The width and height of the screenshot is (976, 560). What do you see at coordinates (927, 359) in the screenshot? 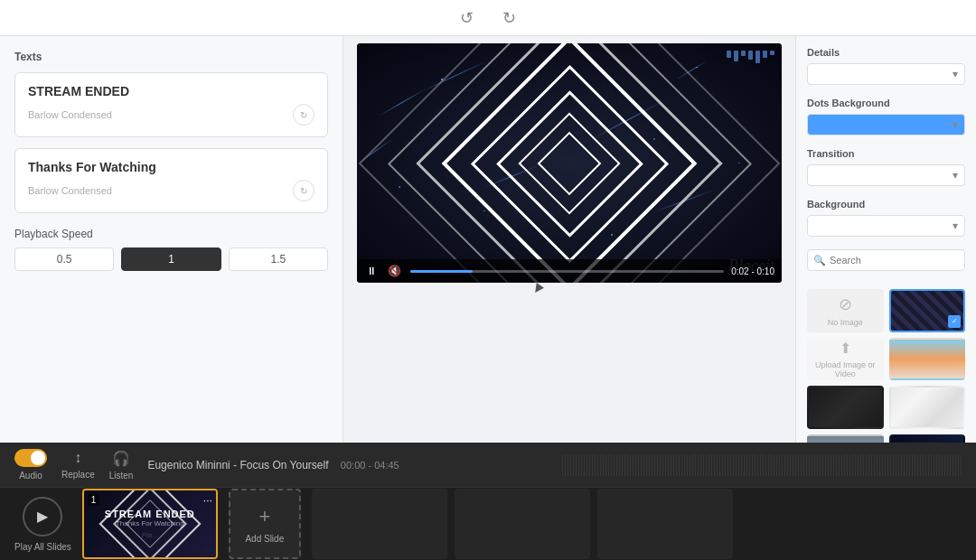
I see `bg-thumb-city` at bounding box center [927, 359].